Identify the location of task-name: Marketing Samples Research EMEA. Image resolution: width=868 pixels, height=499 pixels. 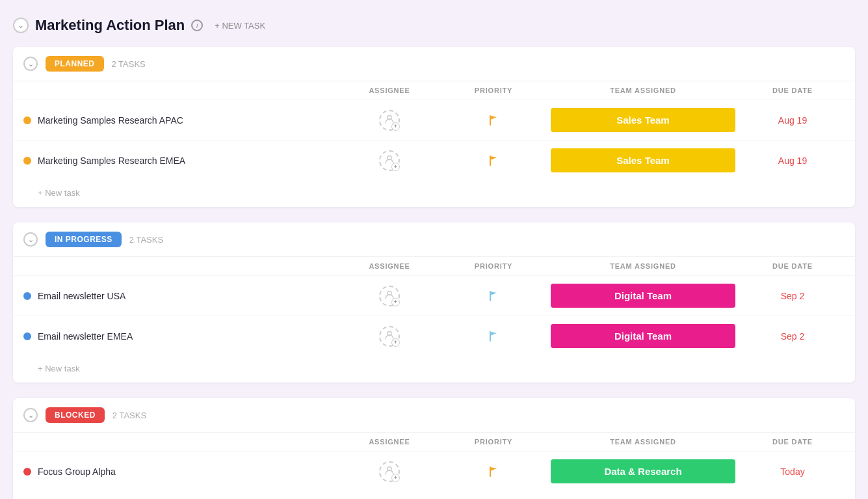
(112, 161).